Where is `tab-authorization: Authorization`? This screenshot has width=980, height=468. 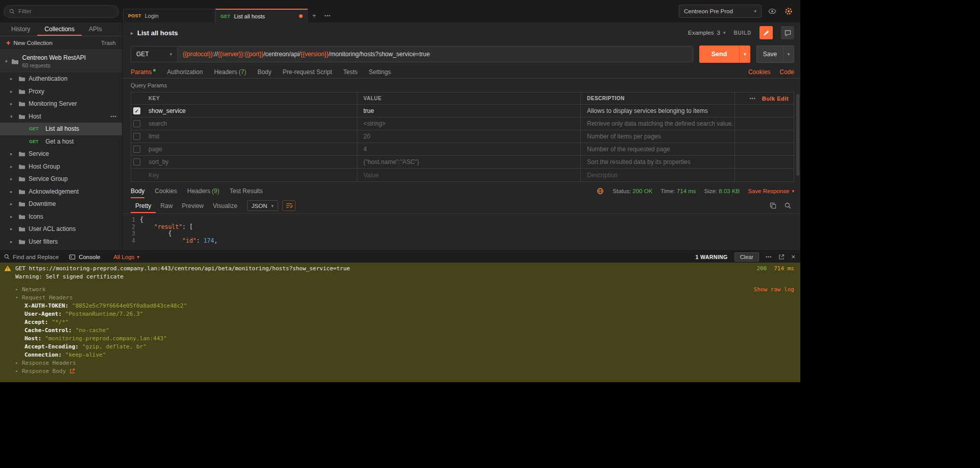
tab-authorization: Authorization is located at coordinates (185, 72).